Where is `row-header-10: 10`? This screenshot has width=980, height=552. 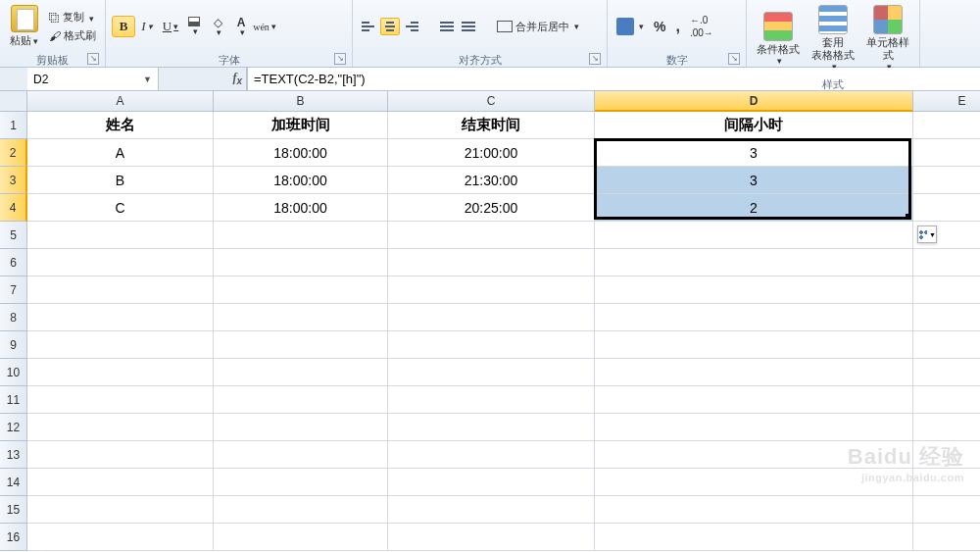
row-header-10: 10 is located at coordinates (14, 373).